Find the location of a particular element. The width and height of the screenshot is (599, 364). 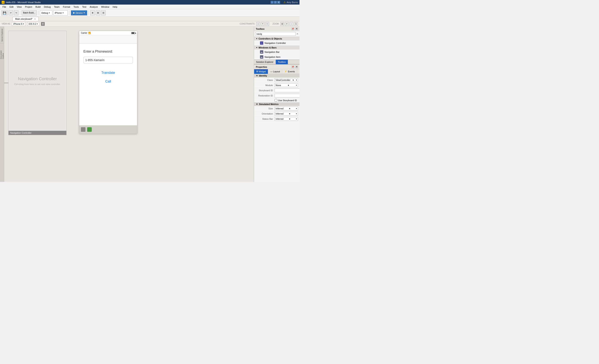

toolbox-section-controllers-header: ▼ Controllers & Objects is located at coordinates (277, 39).